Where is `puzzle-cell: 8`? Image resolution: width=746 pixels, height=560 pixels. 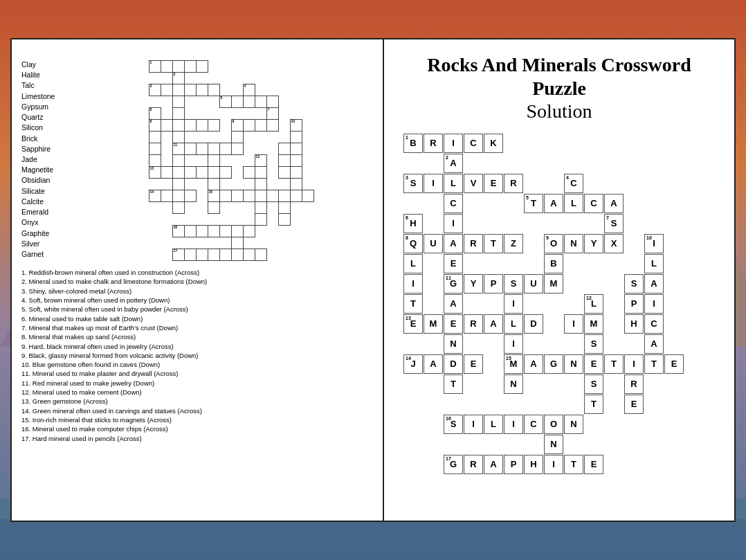 puzzle-cell: 8 is located at coordinates (155, 126).